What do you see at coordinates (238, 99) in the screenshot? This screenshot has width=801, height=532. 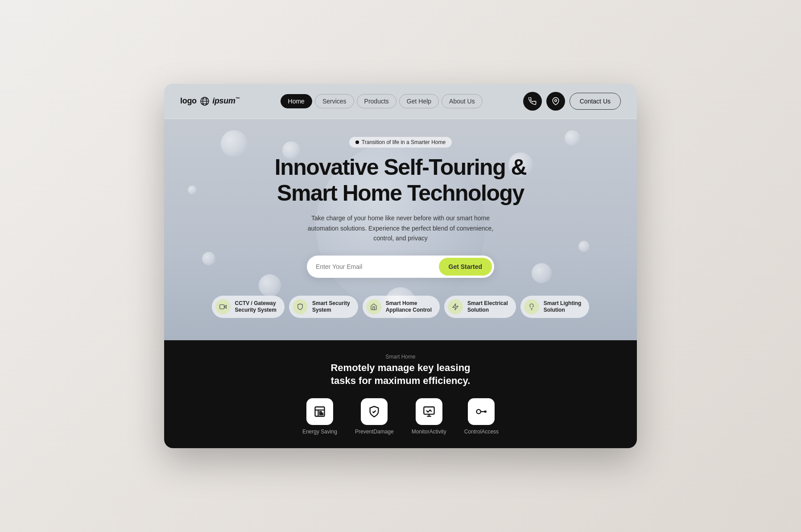 I see `logo-tm: ™` at bounding box center [238, 99].